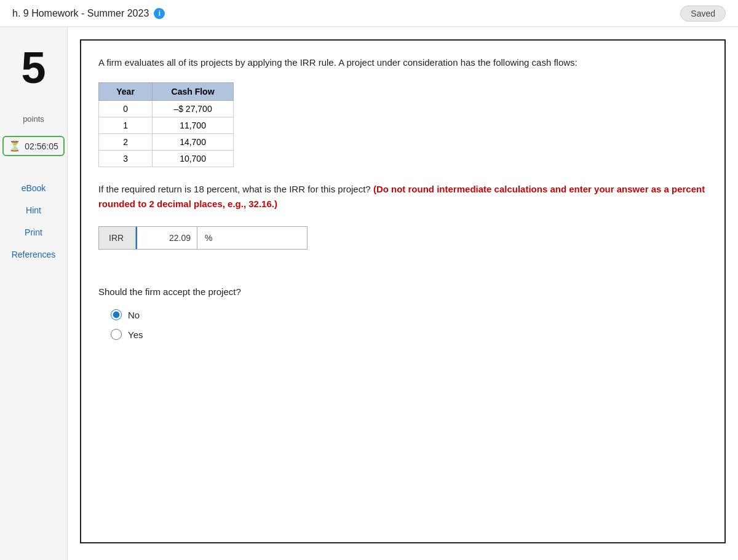 The width and height of the screenshot is (738, 560). What do you see at coordinates (403, 325) in the screenshot?
I see `radio-group: No Yes` at bounding box center [403, 325].